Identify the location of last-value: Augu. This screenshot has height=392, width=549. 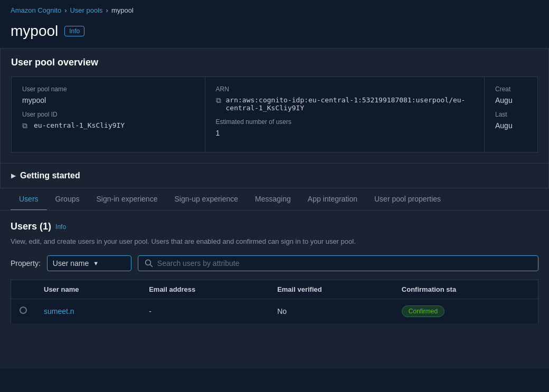
(511, 126).